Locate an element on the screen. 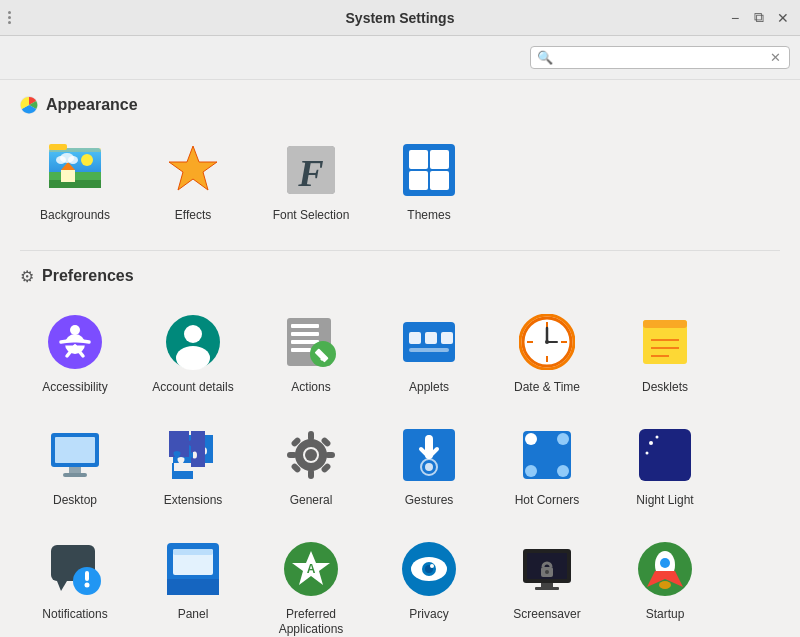  sidebar-item-hot-corners: Hot Corners is located at coordinates (547, 466).